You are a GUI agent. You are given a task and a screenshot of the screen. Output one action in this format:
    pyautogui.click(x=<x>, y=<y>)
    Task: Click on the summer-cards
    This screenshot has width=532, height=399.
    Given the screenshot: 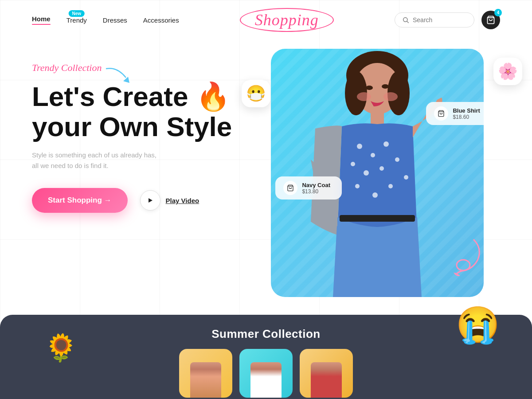 What is the action you would take?
    pyautogui.click(x=266, y=373)
    